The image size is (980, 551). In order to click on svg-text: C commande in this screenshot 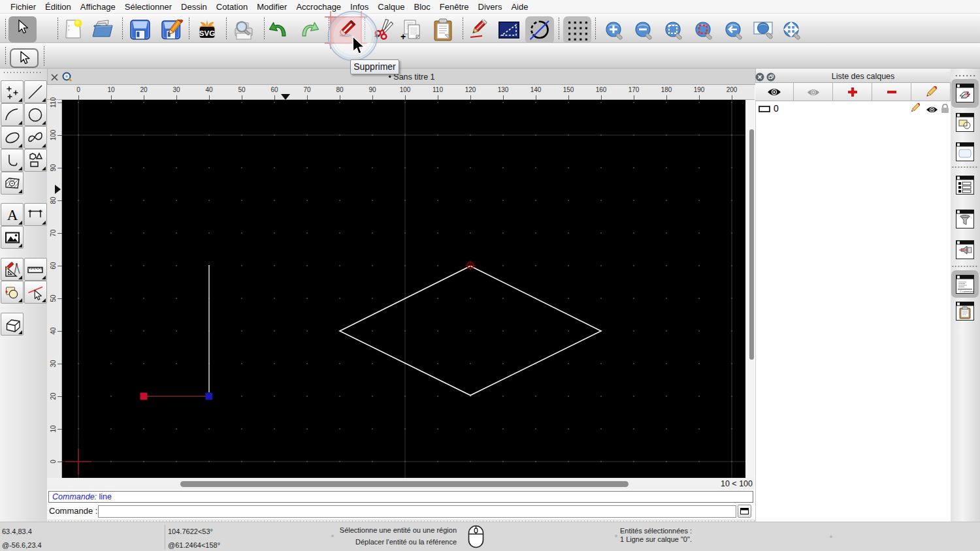, I will do `click(967, 291)`.